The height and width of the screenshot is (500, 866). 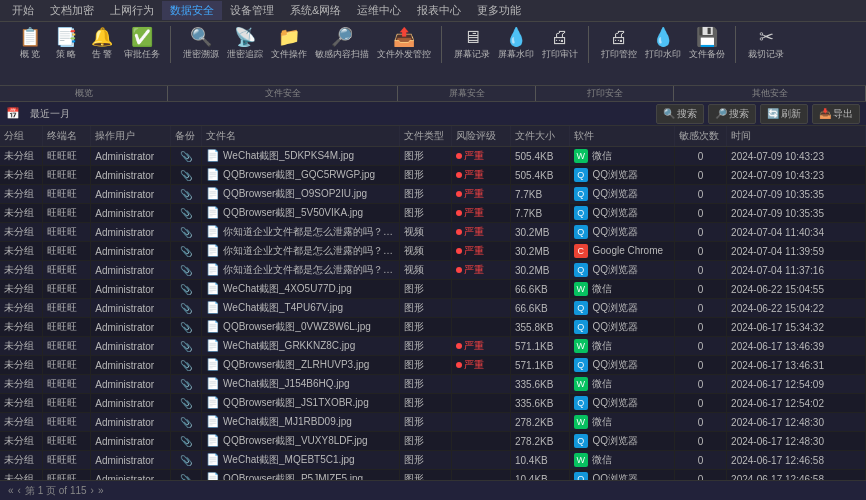 What do you see at coordinates (439, 10) in the screenshot?
I see `nav-item-report: 报表中心` at bounding box center [439, 10].